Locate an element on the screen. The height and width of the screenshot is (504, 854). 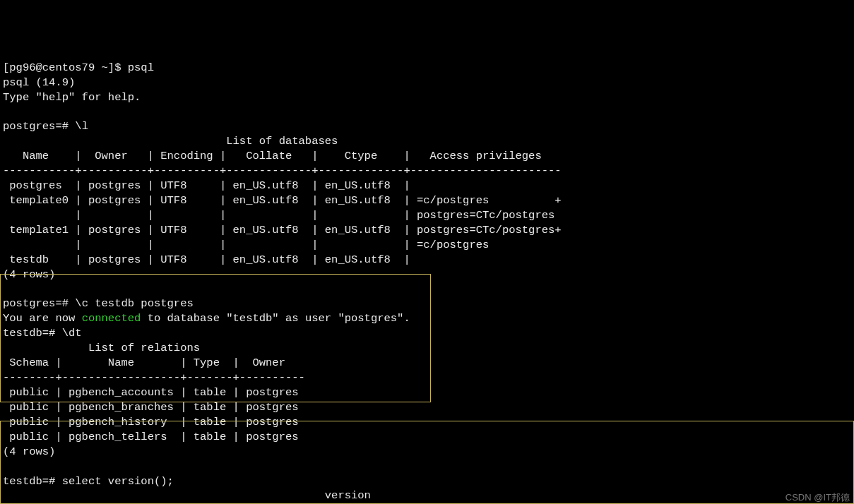
command-psql: psql is located at coordinates (141, 68).